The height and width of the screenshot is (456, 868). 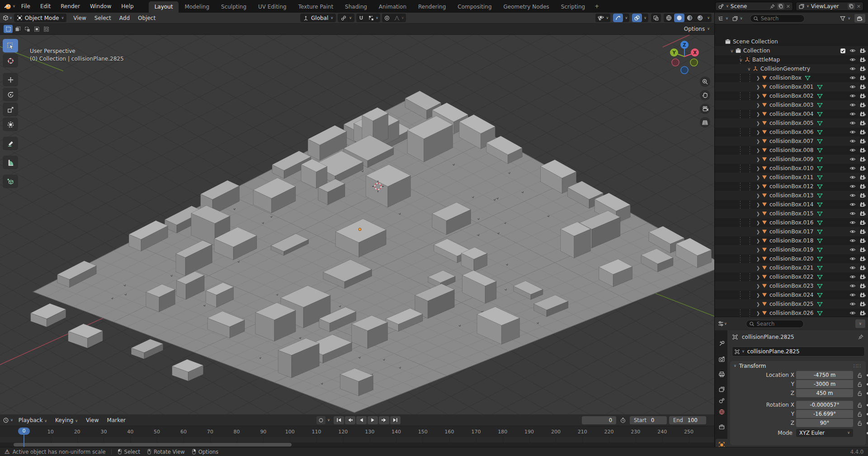 I want to click on outliner-row: ❯ collisionBox.009, so click(x=791, y=159).